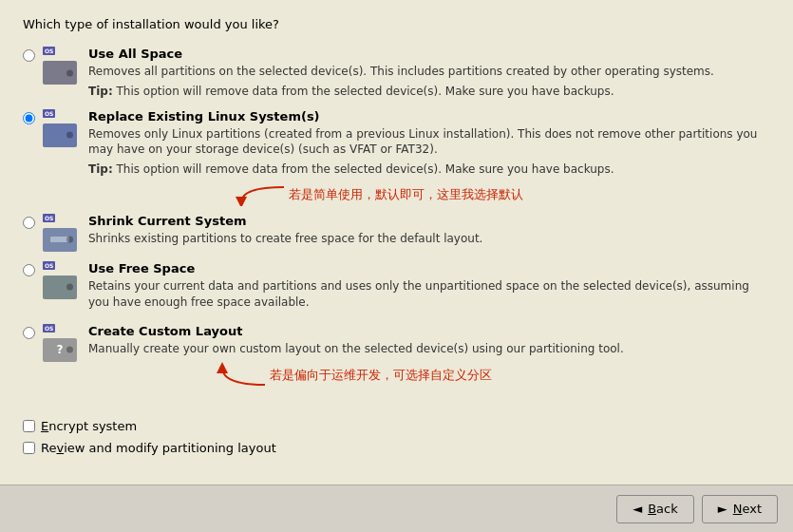 The image size is (793, 532). What do you see at coordinates (429, 350) in the screenshot?
I see `option-desc-create-custom: Manually create your own custom layout o…` at bounding box center [429, 350].